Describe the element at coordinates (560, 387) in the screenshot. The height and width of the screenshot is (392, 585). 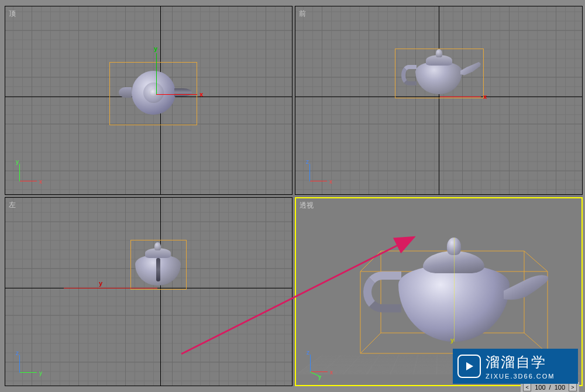
I see `timeline-total: 100` at that location.